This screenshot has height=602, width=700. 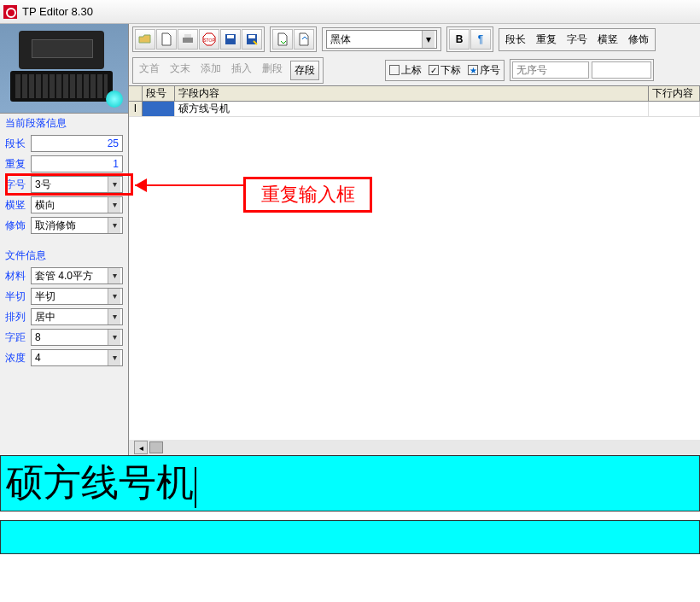 What do you see at coordinates (77, 205) in the screenshot?
I see `combo-orientation: 横向` at bounding box center [77, 205].